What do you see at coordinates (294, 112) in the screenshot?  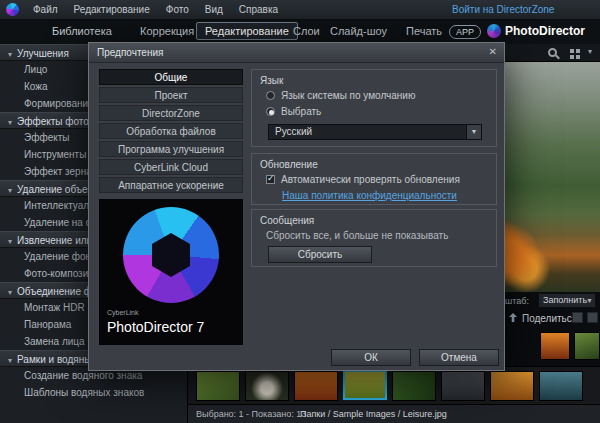 I see `radio-choose-language: Выбрать` at bounding box center [294, 112].